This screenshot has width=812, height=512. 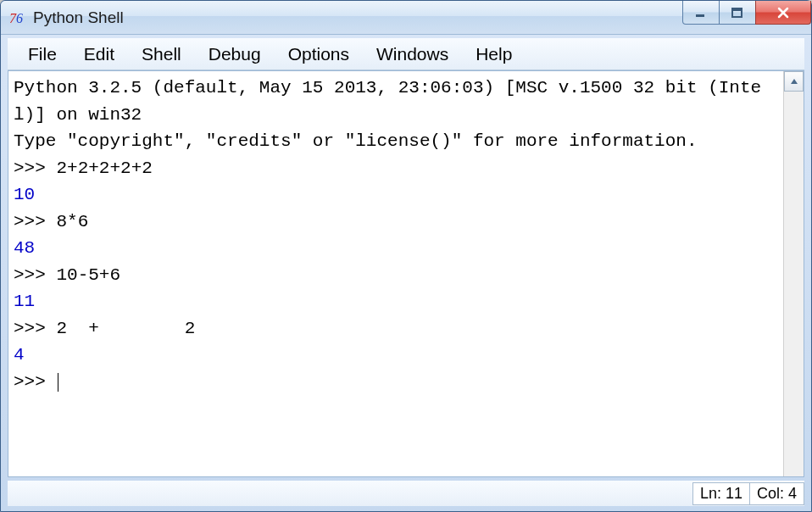 I want to click on menu-edit: Edit, so click(x=99, y=54).